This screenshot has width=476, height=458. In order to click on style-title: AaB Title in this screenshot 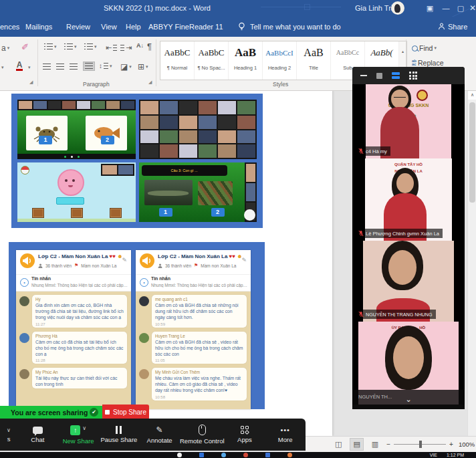, I will do `click(314, 60)`.